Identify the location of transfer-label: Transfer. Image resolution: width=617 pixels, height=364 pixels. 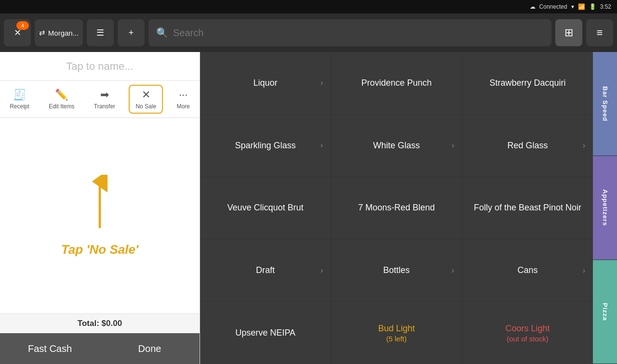
(105, 106).